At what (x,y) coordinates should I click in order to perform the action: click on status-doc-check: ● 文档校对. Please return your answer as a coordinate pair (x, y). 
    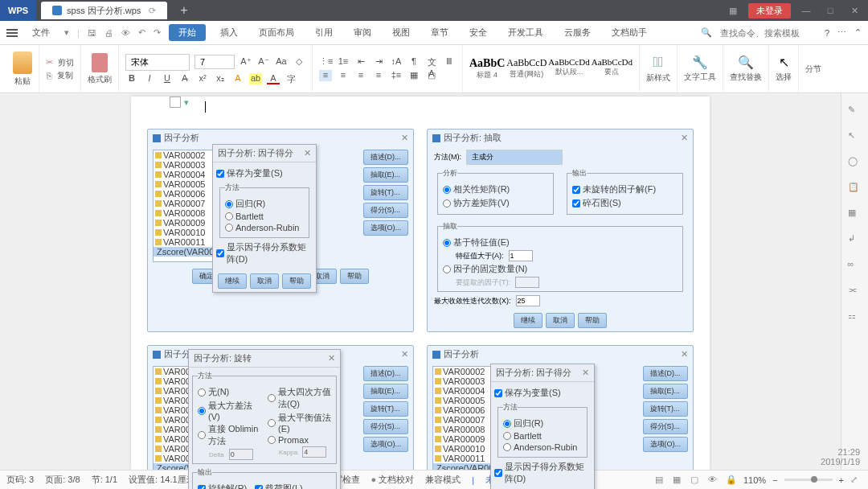
    Looking at the image, I should click on (393, 479).